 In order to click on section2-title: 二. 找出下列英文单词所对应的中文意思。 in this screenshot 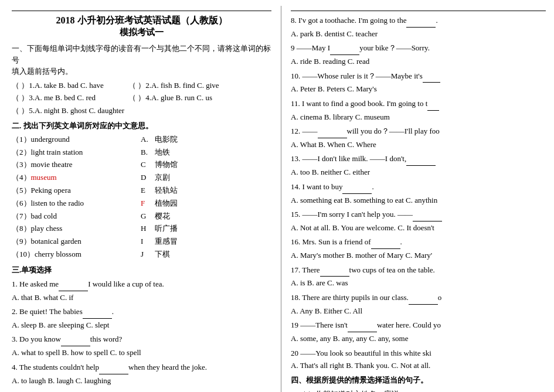, I will do `click(142, 126)`.